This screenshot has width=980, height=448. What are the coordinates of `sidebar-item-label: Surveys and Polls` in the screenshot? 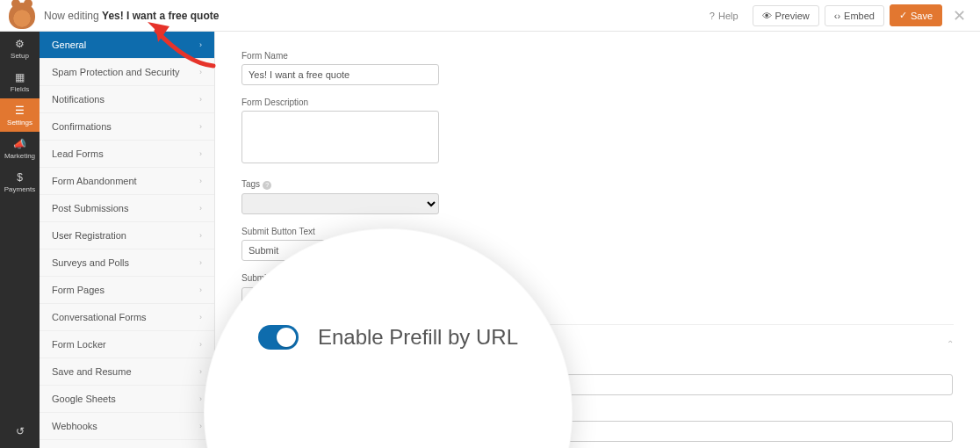 It's located at (90, 263).